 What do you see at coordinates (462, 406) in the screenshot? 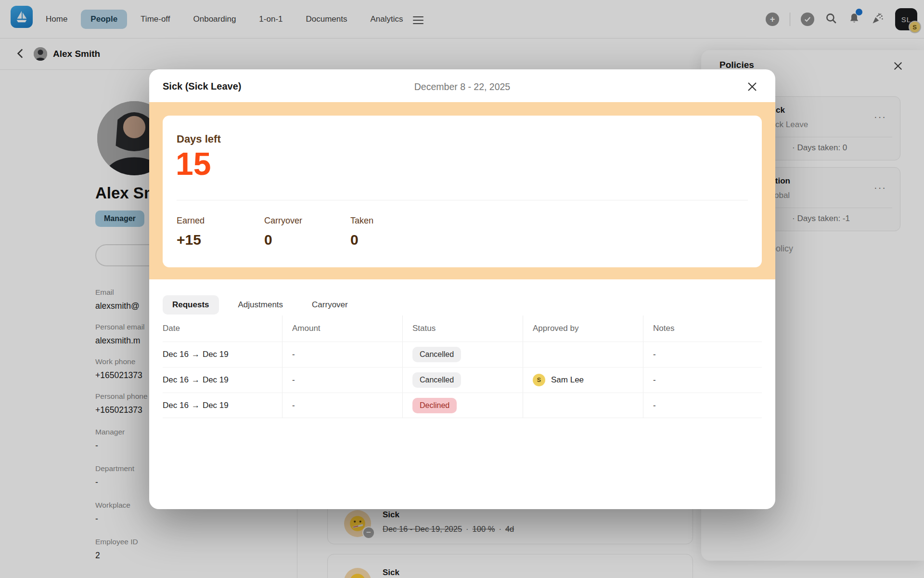
I see `cell-status: Declined` at bounding box center [462, 406].